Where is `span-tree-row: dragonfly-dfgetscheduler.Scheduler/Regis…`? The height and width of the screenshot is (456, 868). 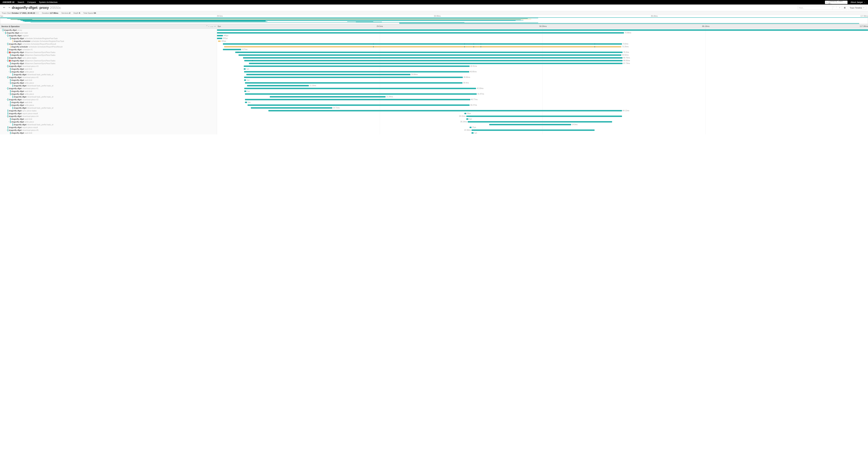 span-tree-row: dragonfly-dfgetscheduler.Scheduler/Regis… is located at coordinates (108, 38).